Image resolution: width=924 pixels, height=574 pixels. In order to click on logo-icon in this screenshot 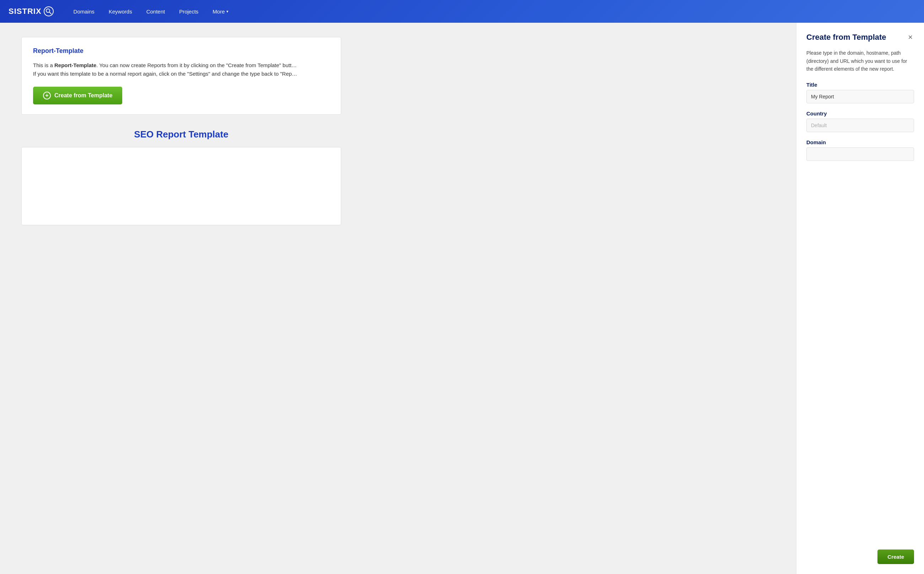, I will do `click(49, 11)`.